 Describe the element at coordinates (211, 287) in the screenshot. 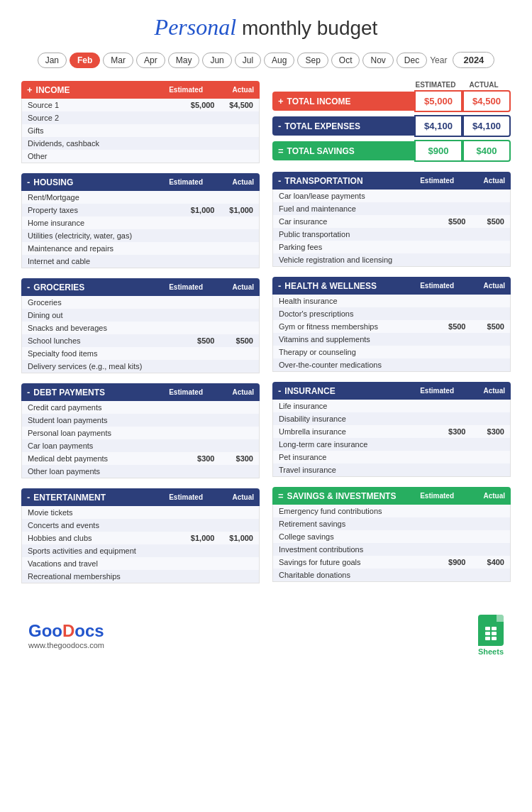

I see `groceries-col-headers: Estimated Actual` at that location.